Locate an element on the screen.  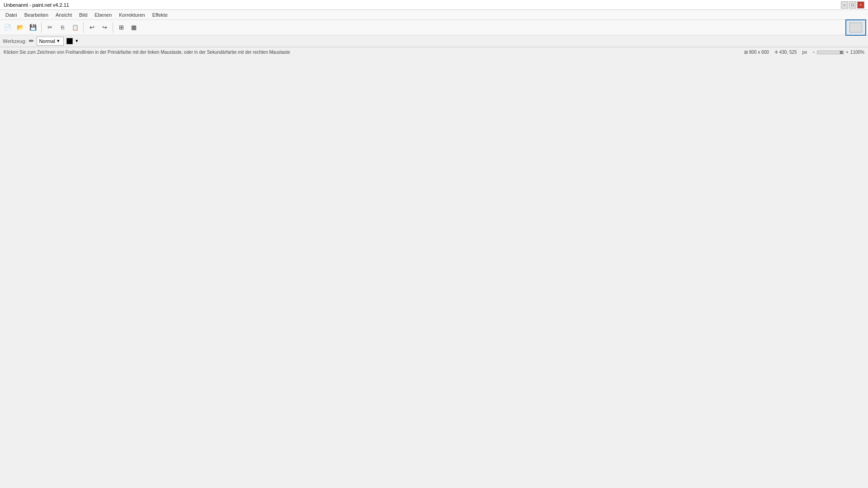
copy-button: ⎘ is located at coordinates (62, 28).